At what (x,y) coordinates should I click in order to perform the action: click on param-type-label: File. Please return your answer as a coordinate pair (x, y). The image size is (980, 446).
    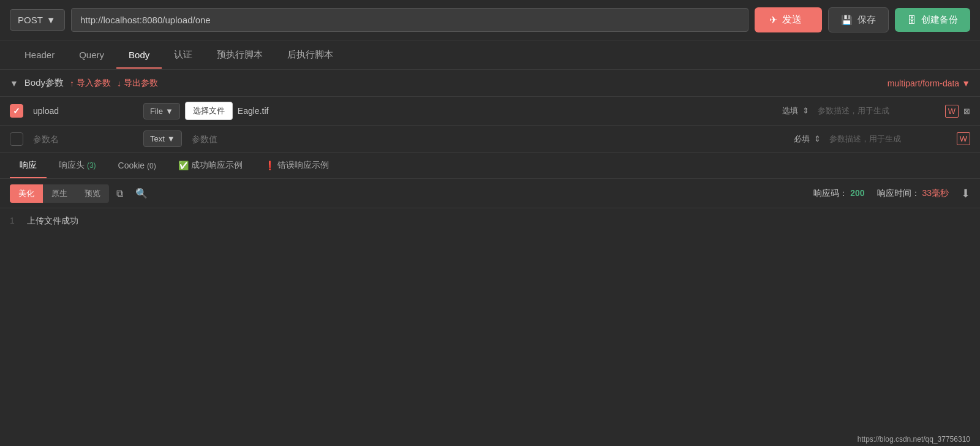
    Looking at the image, I should click on (157, 112).